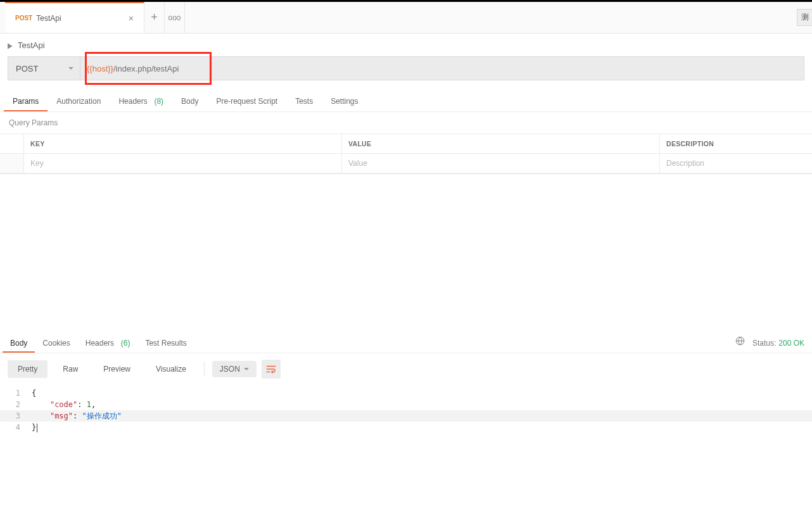 The image size is (812, 509). What do you see at coordinates (19, 342) in the screenshot?
I see `resp-tab-body: Body` at bounding box center [19, 342].